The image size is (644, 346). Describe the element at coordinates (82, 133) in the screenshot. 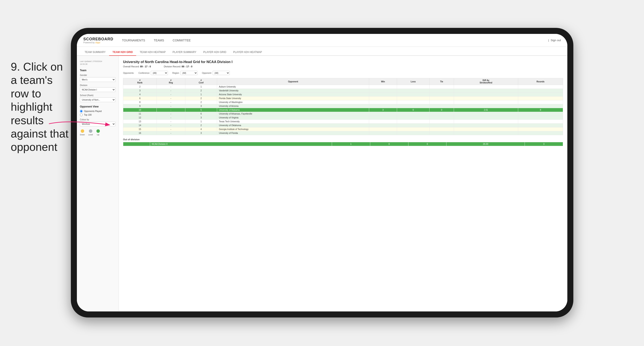

I see `legend-down: Down` at that location.